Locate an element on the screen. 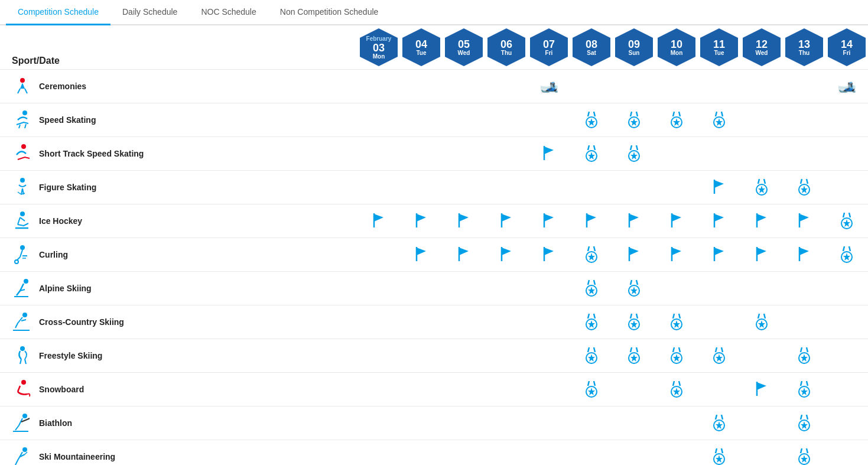 The image size is (868, 465). date-hex-05: 05Wed is located at coordinates (464, 47).